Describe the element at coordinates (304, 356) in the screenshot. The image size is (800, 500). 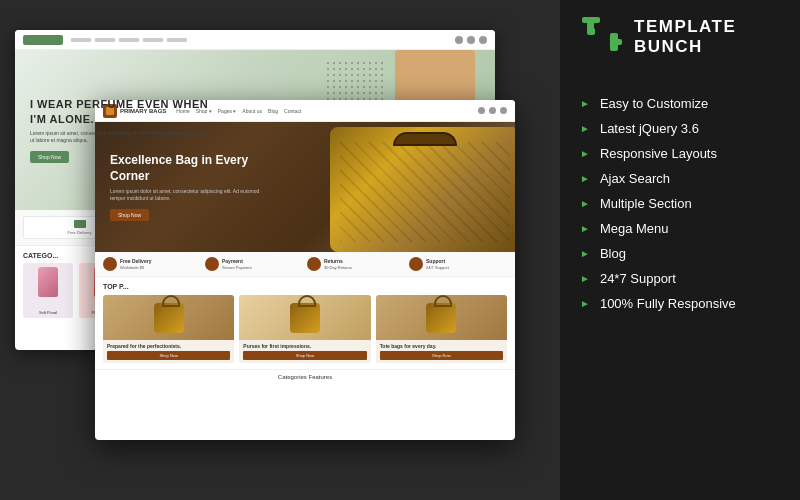
I see `product-btn-2: Shop Now` at that location.